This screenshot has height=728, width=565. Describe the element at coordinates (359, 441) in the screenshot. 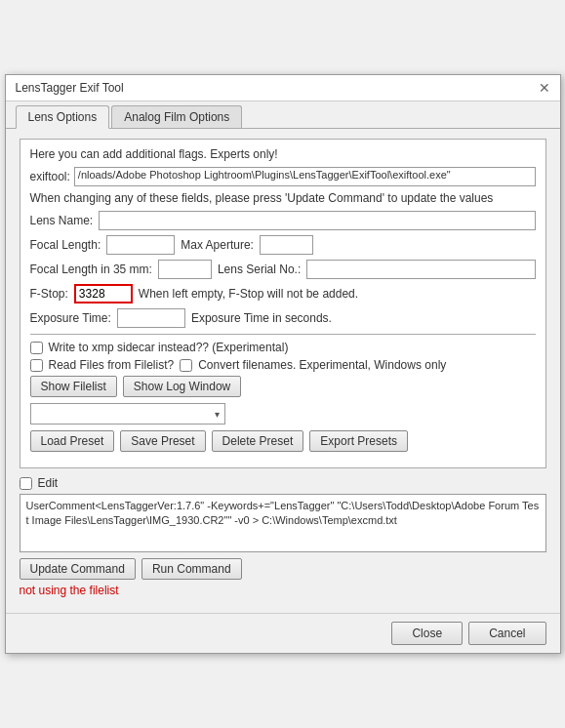

I see `export-presets-button: Export Presets` at that location.